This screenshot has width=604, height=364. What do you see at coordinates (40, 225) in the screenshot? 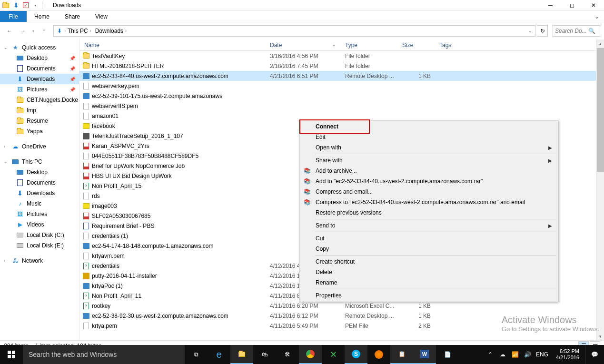
I see `sidebar-item: ▶Videos` at bounding box center [40, 225].